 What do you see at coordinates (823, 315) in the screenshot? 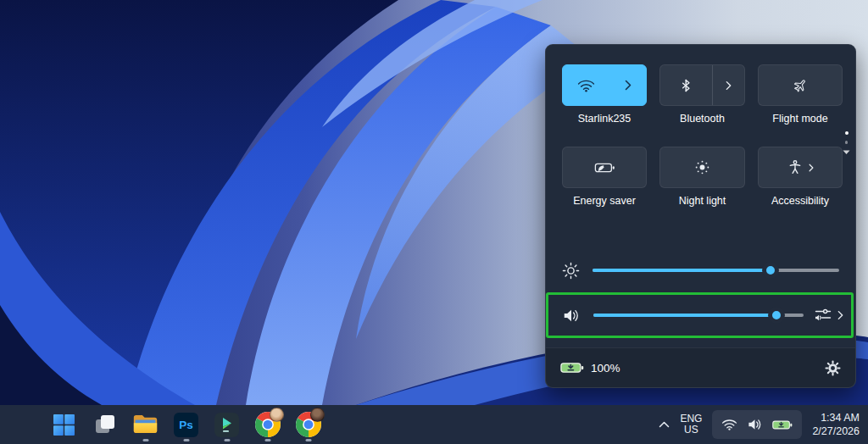
I see `audio-output-mixer-icon` at bounding box center [823, 315].